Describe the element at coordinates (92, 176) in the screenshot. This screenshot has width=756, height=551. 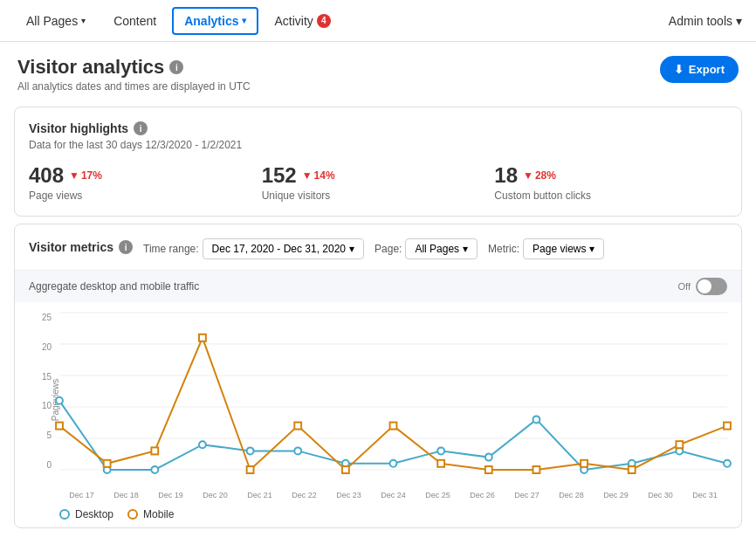
I see `trend-value: 17%` at that location.